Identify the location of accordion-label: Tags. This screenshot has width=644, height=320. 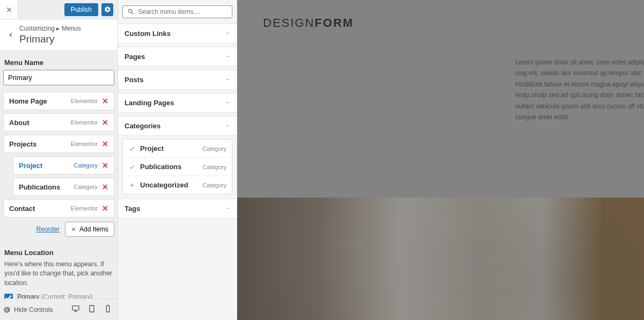
(132, 208).